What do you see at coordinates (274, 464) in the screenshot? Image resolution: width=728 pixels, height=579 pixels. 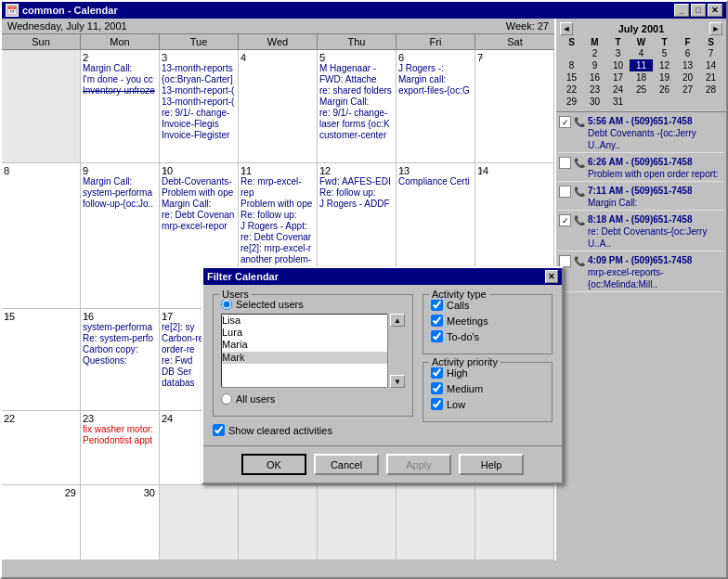 I see `ok-button: OK` at bounding box center [274, 464].